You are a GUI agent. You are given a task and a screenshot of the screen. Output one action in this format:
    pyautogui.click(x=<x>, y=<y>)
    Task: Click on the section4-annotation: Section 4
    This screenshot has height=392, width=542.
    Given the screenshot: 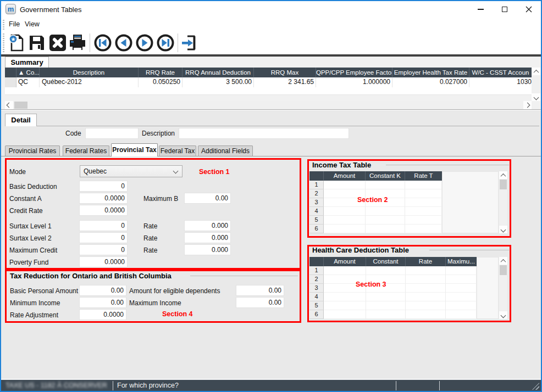 What is the action you would take?
    pyautogui.click(x=178, y=314)
    